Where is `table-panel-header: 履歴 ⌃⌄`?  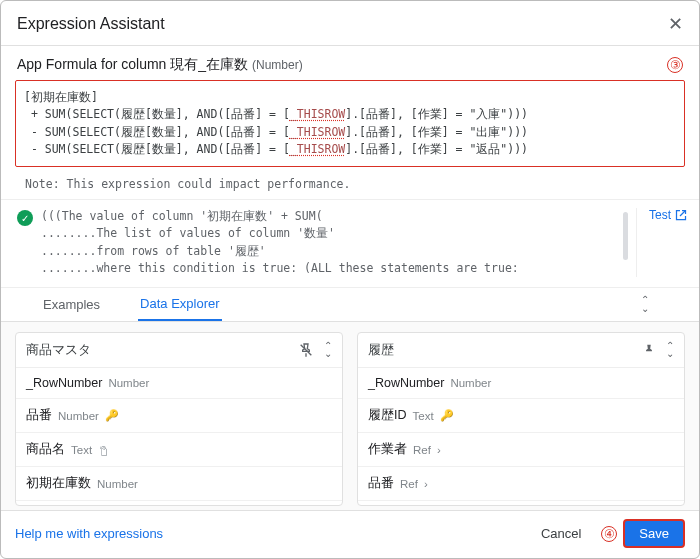 table-panel-header: 履歴 ⌃⌄ is located at coordinates (521, 350).